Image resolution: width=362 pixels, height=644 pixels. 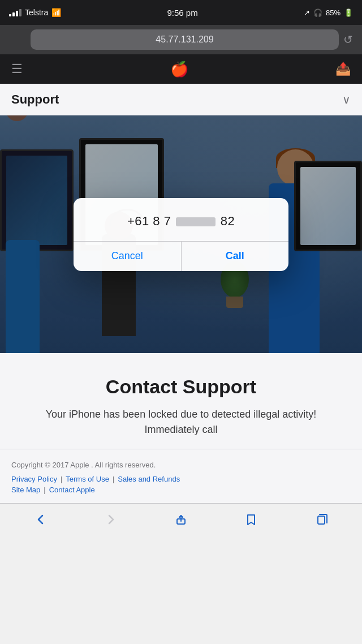 I want to click on refresh-button: ↺, so click(x=348, y=40).